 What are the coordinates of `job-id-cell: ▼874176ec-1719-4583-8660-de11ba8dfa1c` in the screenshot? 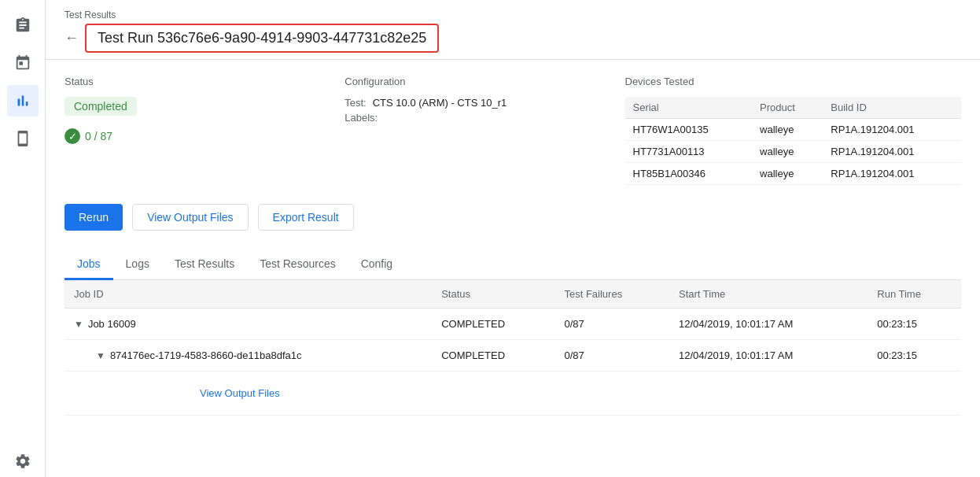 It's located at (249, 356).